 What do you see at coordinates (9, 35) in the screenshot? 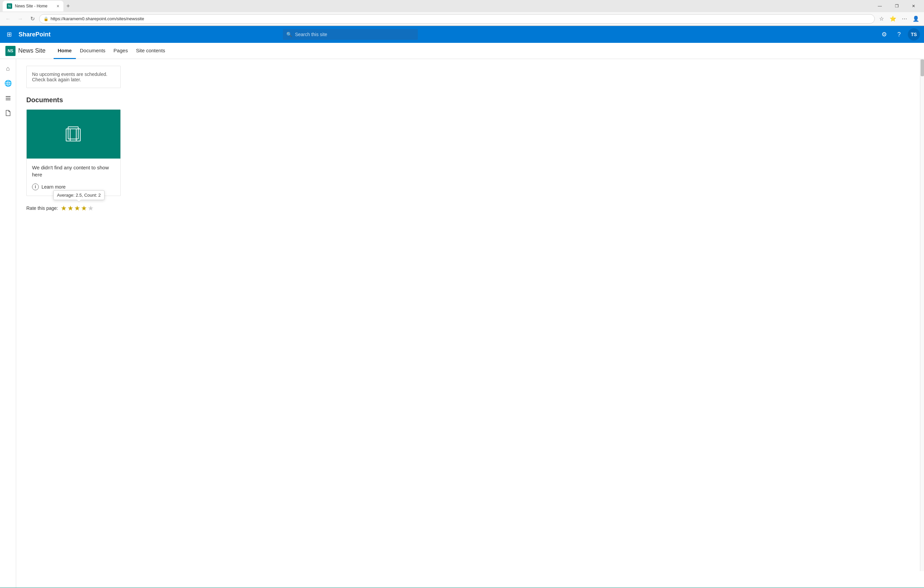
I see `waffle-icon: ⊞` at bounding box center [9, 35].